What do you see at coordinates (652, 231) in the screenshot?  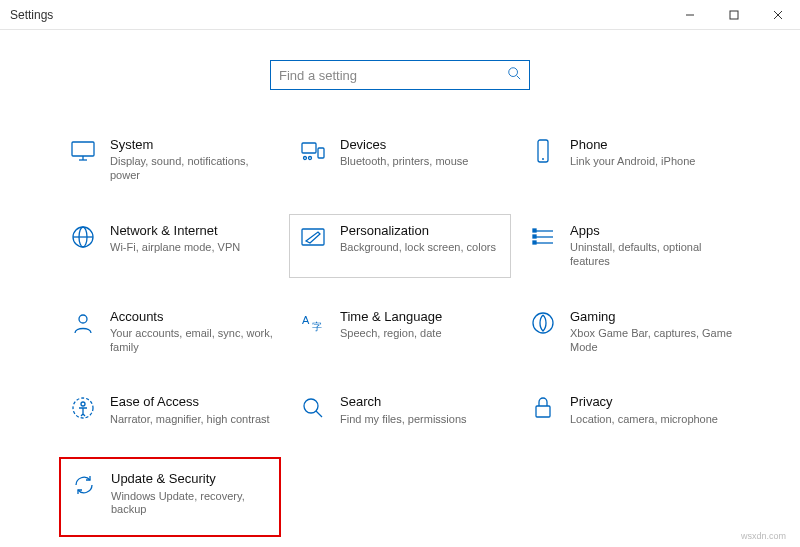 I see `tile-title: Apps` at bounding box center [652, 231].